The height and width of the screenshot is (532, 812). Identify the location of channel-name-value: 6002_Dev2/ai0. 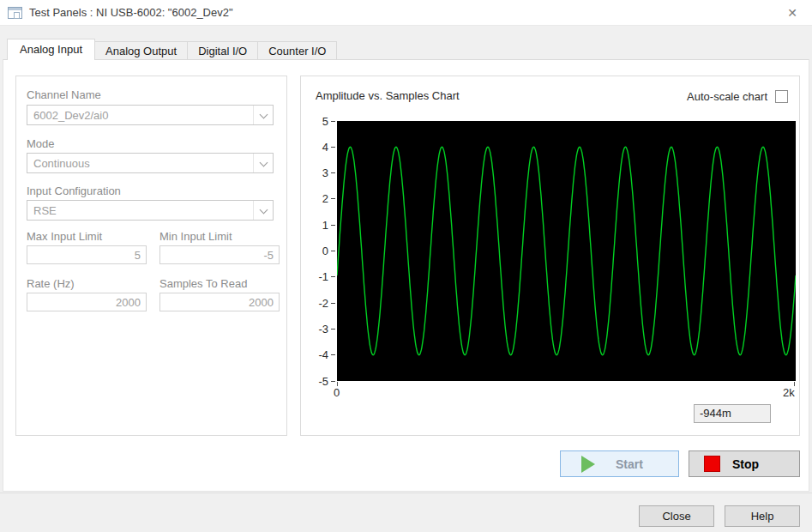
(70, 115).